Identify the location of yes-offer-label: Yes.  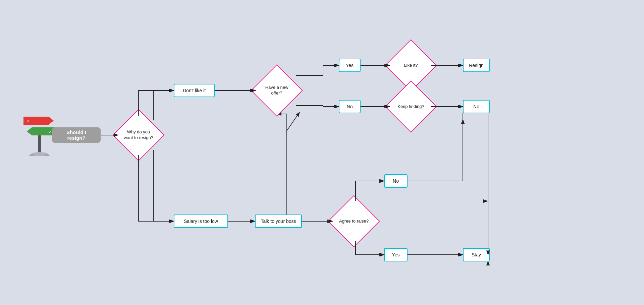
(350, 65).